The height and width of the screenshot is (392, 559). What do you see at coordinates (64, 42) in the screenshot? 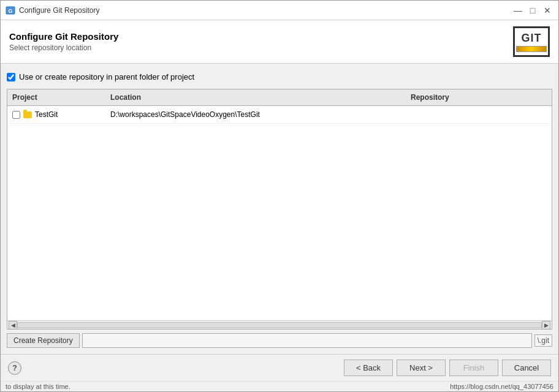
I see `header-left: Configure Git Repository Select reposito…` at bounding box center [64, 42].